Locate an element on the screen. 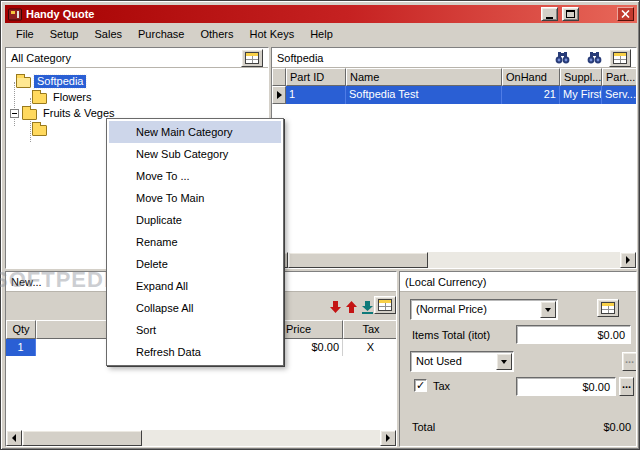 This screenshot has width=640, height=450. menu-rename: Rename is located at coordinates (195, 242).